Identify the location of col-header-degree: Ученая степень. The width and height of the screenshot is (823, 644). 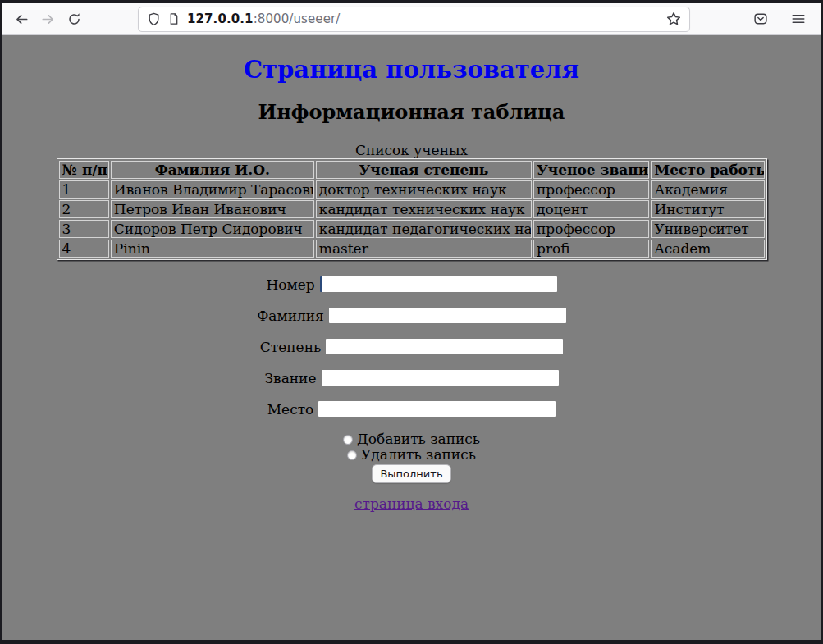
(423, 170).